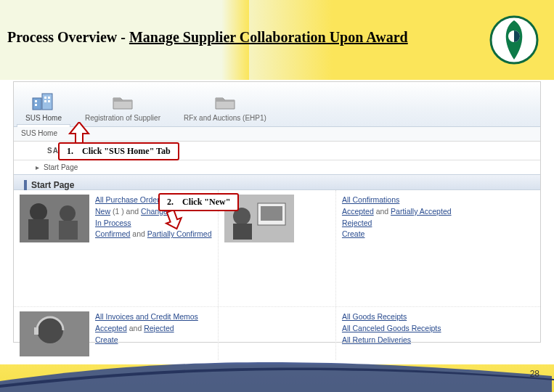 The height and width of the screenshot is (392, 554). I want to click on callout-1-num: 1., so click(70, 151).